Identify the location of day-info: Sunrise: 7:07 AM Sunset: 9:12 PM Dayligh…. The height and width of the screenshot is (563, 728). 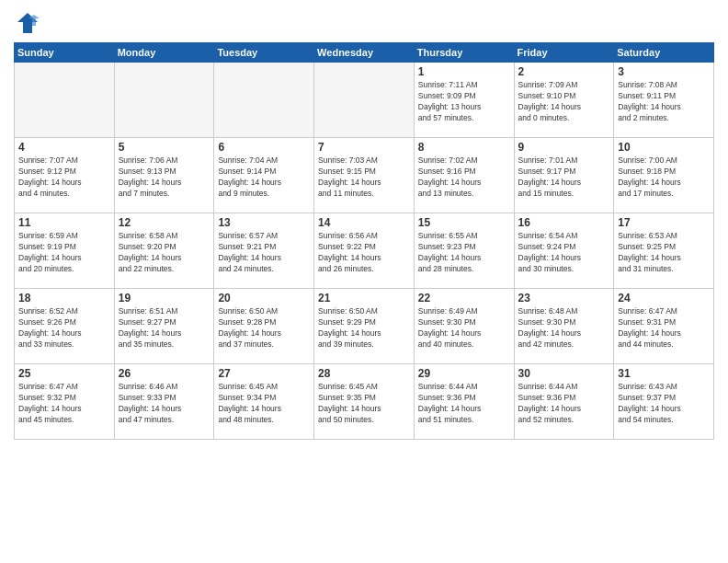
(64, 178).